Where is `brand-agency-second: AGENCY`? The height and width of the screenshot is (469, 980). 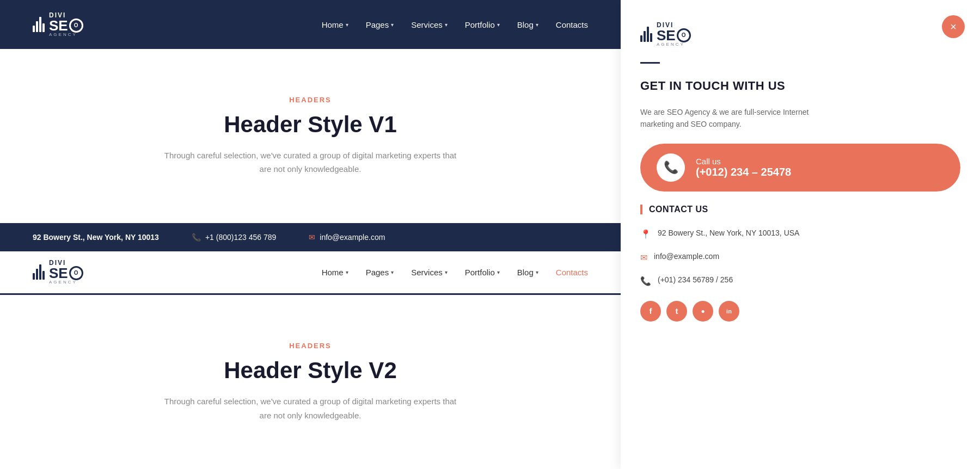 brand-agency-second: AGENCY is located at coordinates (66, 282).